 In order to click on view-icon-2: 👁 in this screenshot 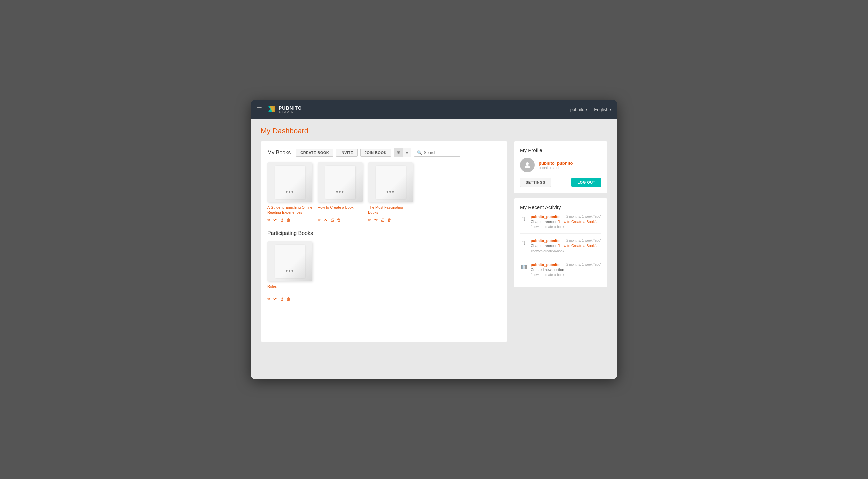, I will do `click(376, 220)`.